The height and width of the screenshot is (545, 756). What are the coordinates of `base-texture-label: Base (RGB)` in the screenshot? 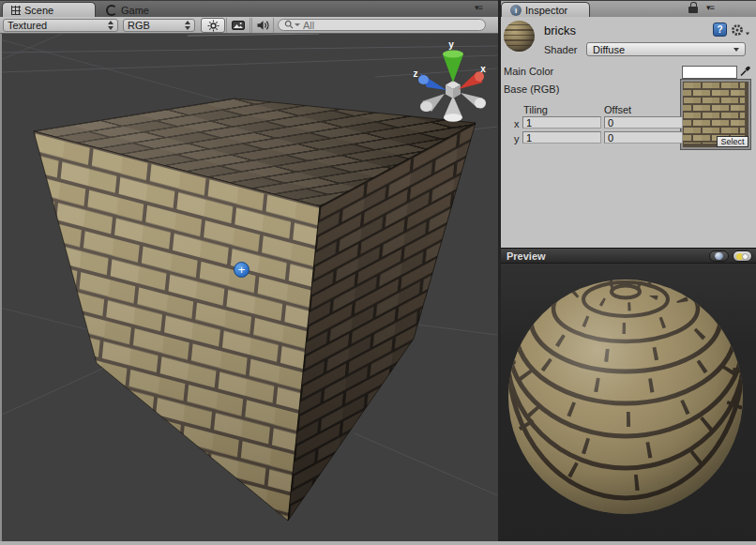 It's located at (531, 89).